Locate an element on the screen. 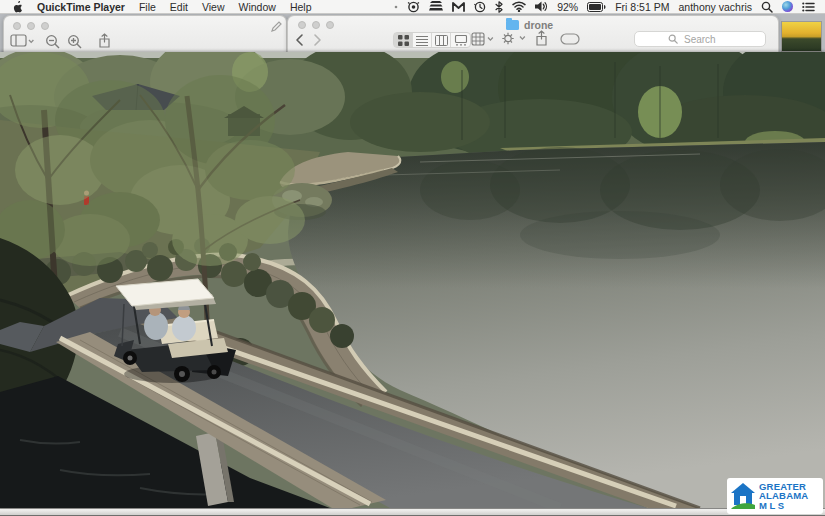 The width and height of the screenshot is (825, 516). battery-percent: 92% is located at coordinates (568, 7).